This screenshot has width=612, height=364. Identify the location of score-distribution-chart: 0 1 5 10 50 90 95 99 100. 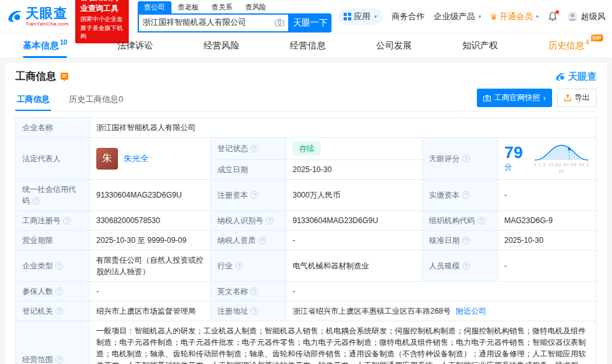
(562, 159).